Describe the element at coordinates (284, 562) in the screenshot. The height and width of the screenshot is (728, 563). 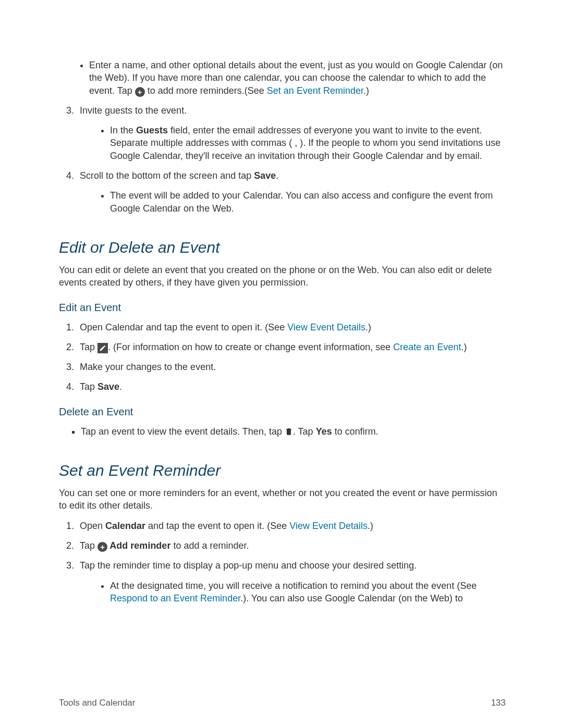
I see `reminder-steps: Open Calendar and tap the event to open …` at that location.